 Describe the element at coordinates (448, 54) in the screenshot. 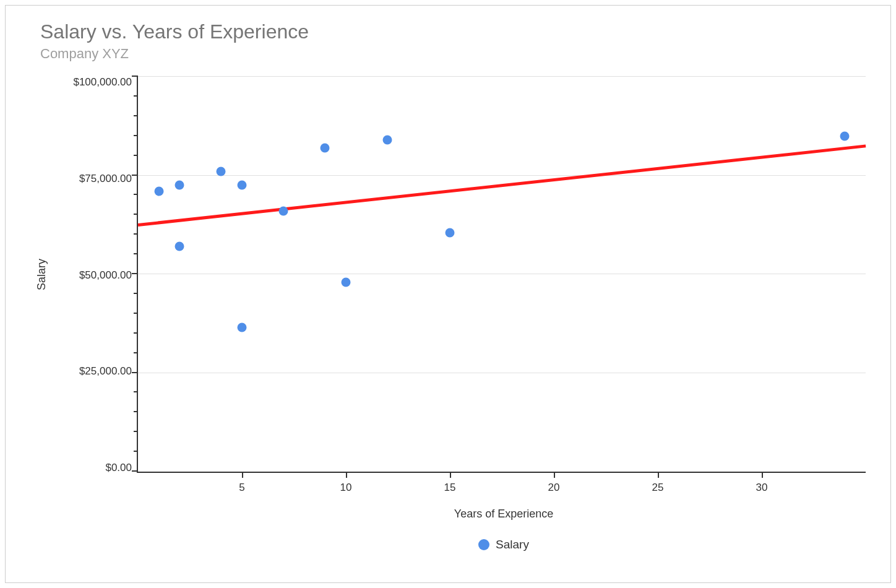

I see `chart-subtitle: Company XYZ` at that location.